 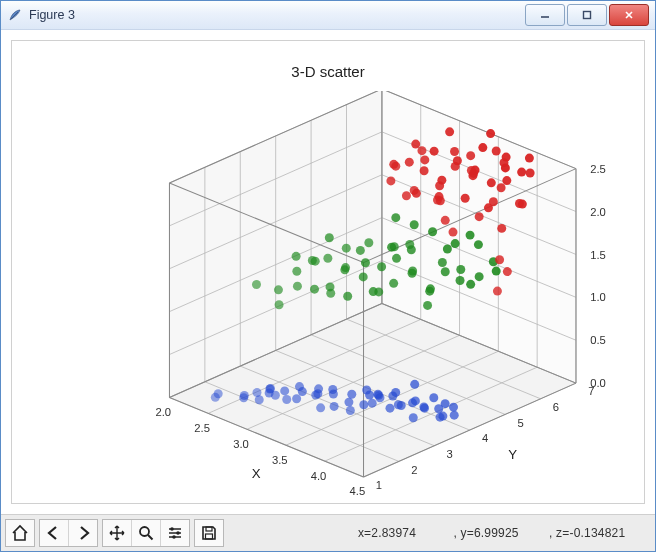 What do you see at coordinates (328, 532) in the screenshot?
I see `status-bar: x=2.83974 , y=6.99925 , z=-0.134821` at bounding box center [328, 532].